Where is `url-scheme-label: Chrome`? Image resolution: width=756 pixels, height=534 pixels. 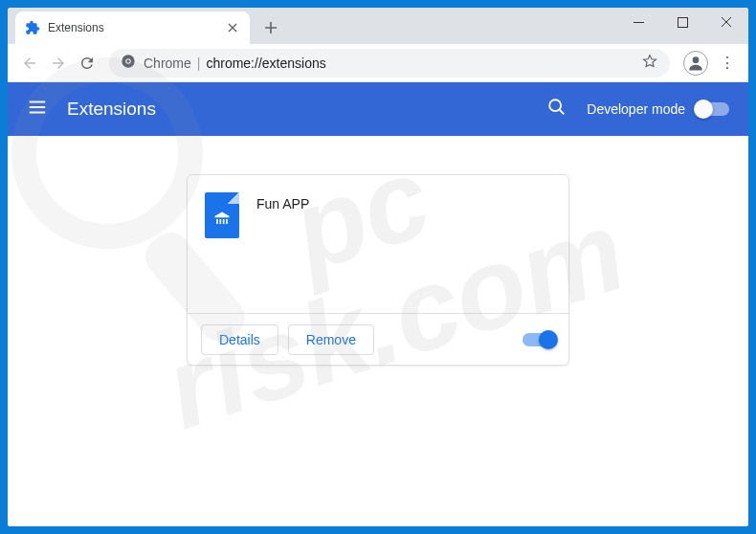
url-scheme-label: Chrome is located at coordinates (167, 63).